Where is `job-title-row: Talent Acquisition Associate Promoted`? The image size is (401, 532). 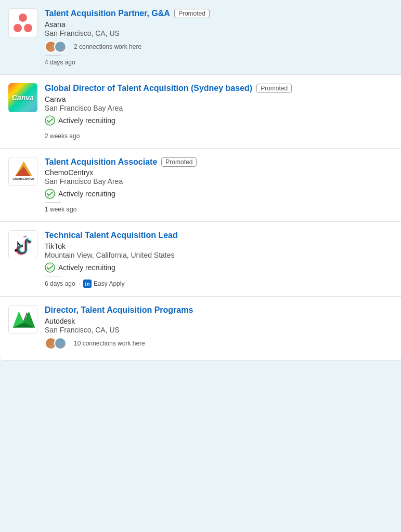
job-title-row: Talent Acquisition Associate Promoted is located at coordinates (217, 162).